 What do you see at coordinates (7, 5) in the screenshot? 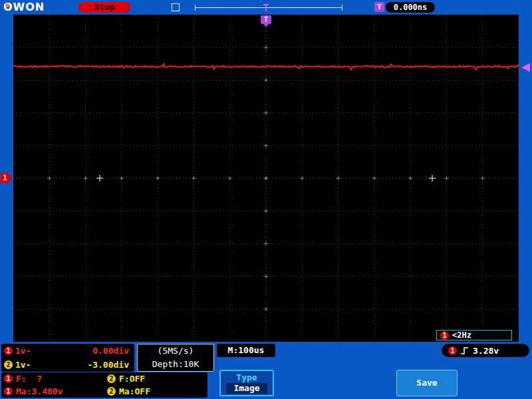
I see `logo-dot-icon` at bounding box center [7, 5].